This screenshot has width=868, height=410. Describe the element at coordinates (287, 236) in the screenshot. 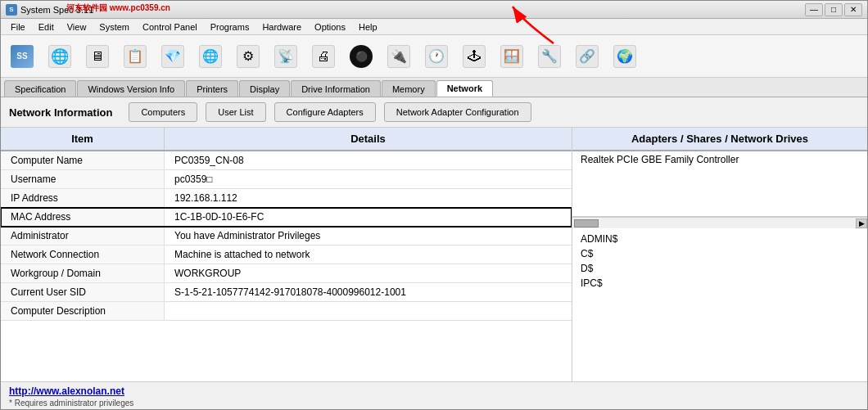

I see `table-row: Administrator You have Administrator Pri…` at that location.